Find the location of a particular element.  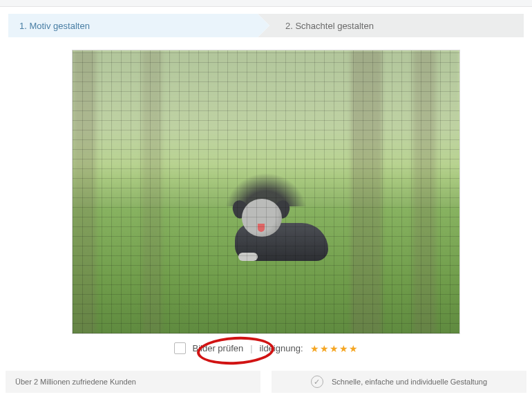

check-images-checkbox is located at coordinates (180, 348).